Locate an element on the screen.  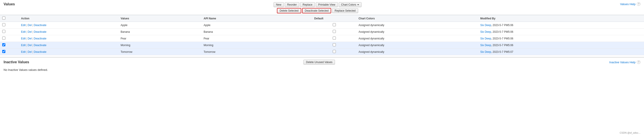
row-api-cell: Banana is located at coordinates (256, 32).